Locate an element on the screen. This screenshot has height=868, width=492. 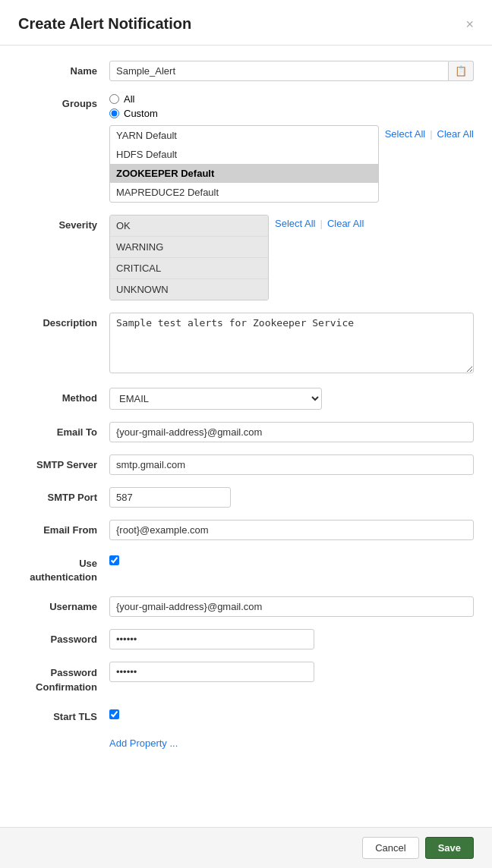
method-select: EMAIL SNMP PAGERDUTY is located at coordinates (216, 399).